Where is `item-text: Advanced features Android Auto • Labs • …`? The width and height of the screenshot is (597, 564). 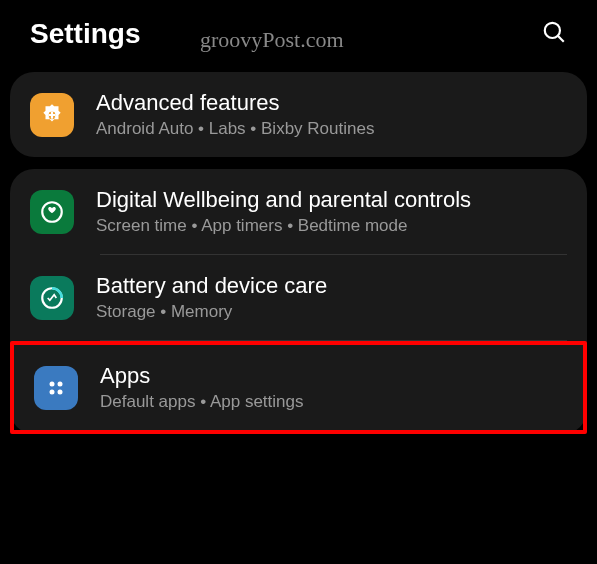 item-text: Advanced features Android Auto • Labs • … is located at coordinates (332, 114).